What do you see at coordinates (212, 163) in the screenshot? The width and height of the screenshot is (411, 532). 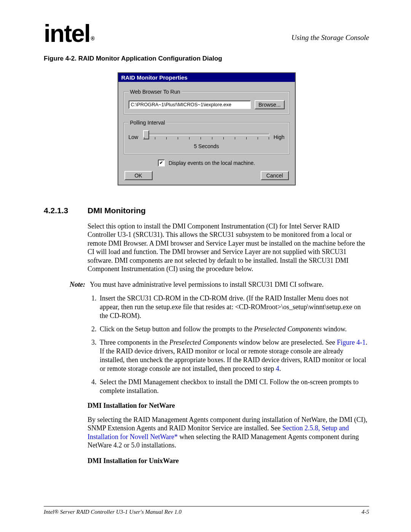 I see `display-events-label: Display events on the local machine.` at bounding box center [212, 163].